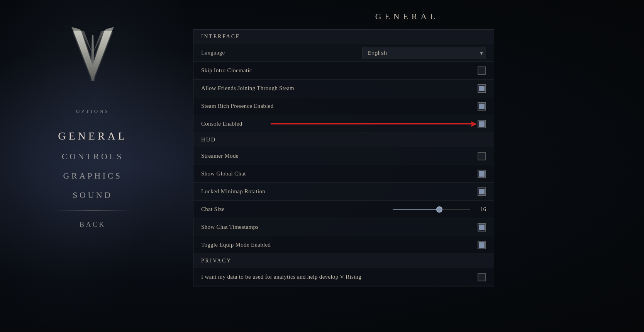 The width and height of the screenshot is (644, 332). I want to click on skip-intro-setting-row: Skip Intro Cinematic, so click(344, 71).